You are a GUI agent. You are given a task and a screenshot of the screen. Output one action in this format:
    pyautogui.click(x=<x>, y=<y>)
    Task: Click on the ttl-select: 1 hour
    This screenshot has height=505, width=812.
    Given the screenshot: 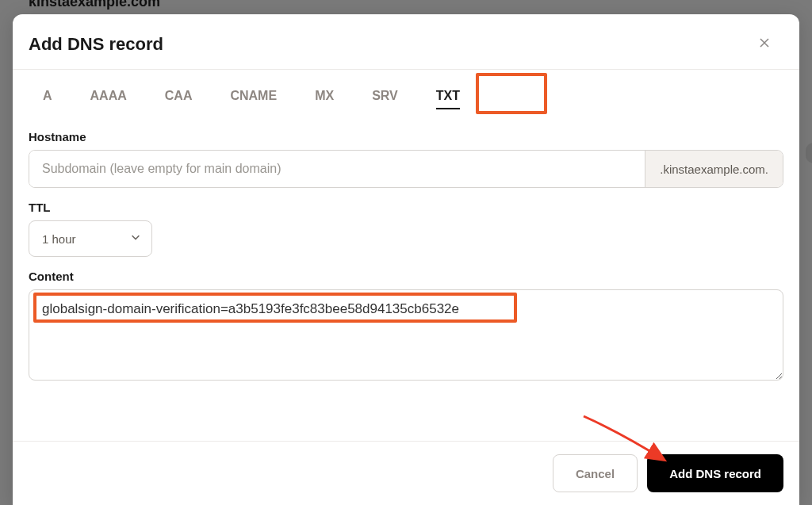 What is the action you would take?
    pyautogui.click(x=90, y=239)
    